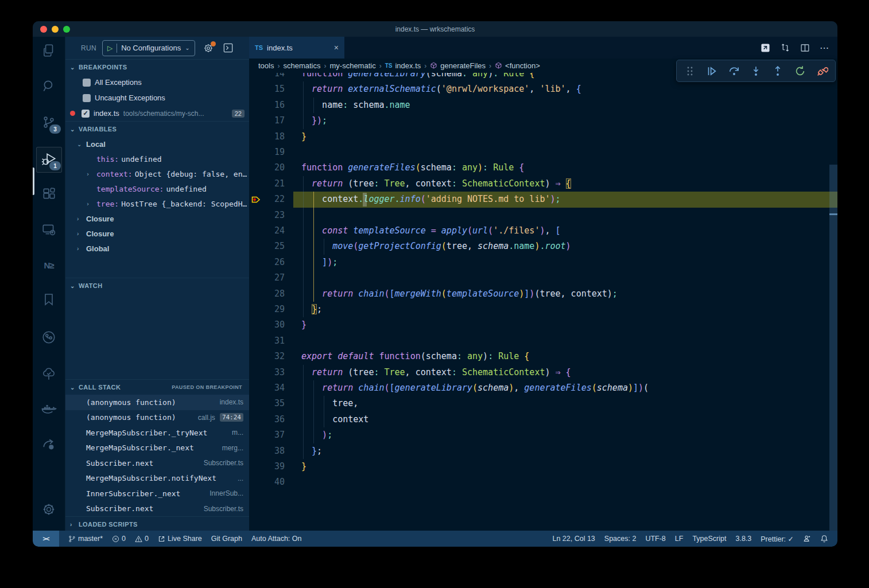  Describe the element at coordinates (86, 114) in the screenshot. I see `breakpoint-checkbox: ✓` at that location.